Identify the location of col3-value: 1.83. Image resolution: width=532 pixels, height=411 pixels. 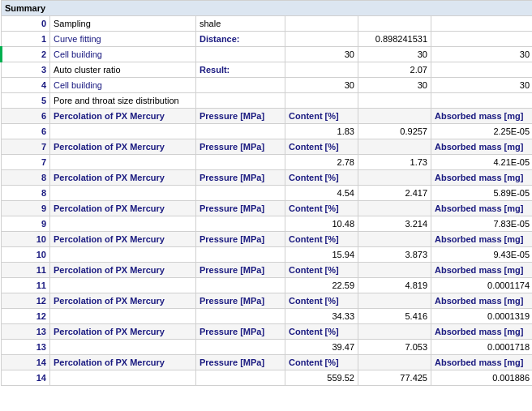
(322, 131).